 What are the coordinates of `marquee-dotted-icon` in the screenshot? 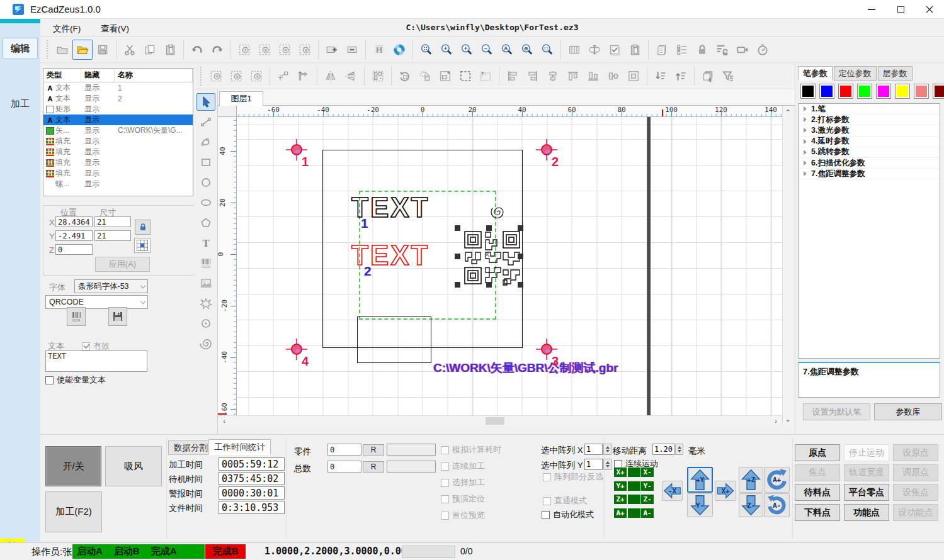 It's located at (486, 76).